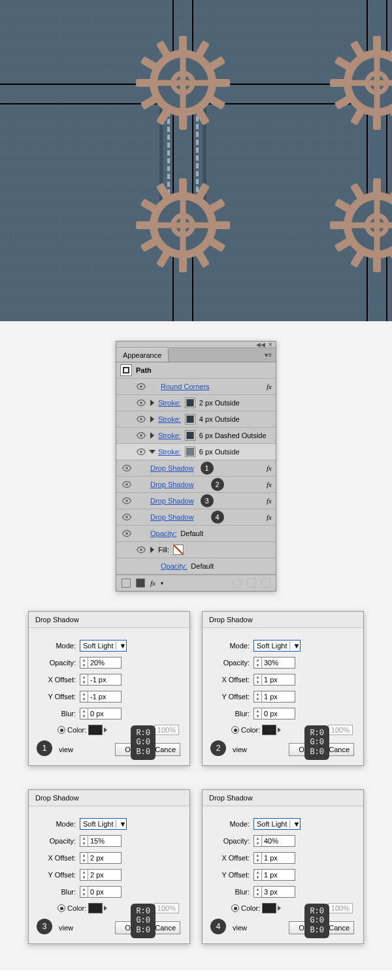 This screenshot has height=980, width=392. I want to click on panel-menu-icon: ▾≡, so click(268, 355).